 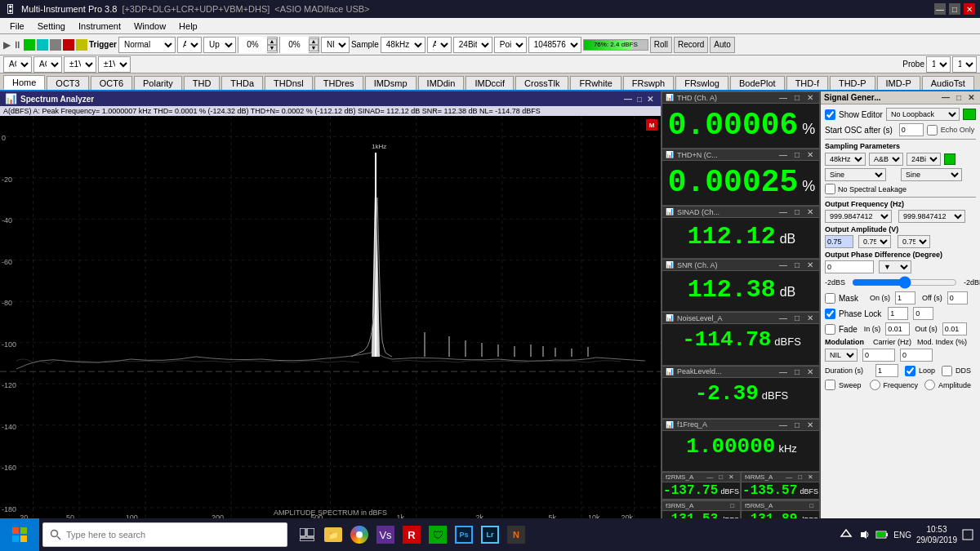 I want to click on photo-icon: Ps, so click(x=464, y=535).